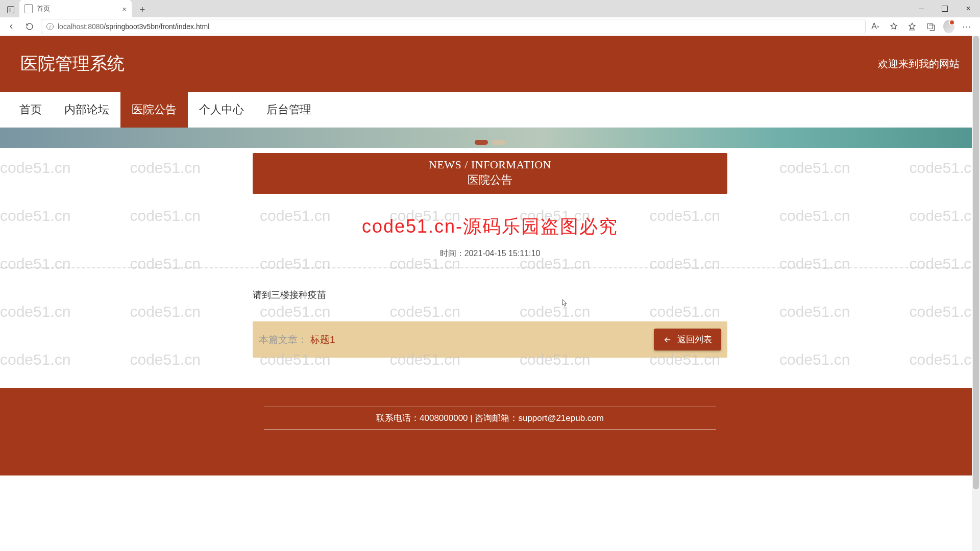 This screenshot has width=980, height=551. Describe the element at coordinates (154, 110) in the screenshot. I see `nav-label: 医院公告` at that location.